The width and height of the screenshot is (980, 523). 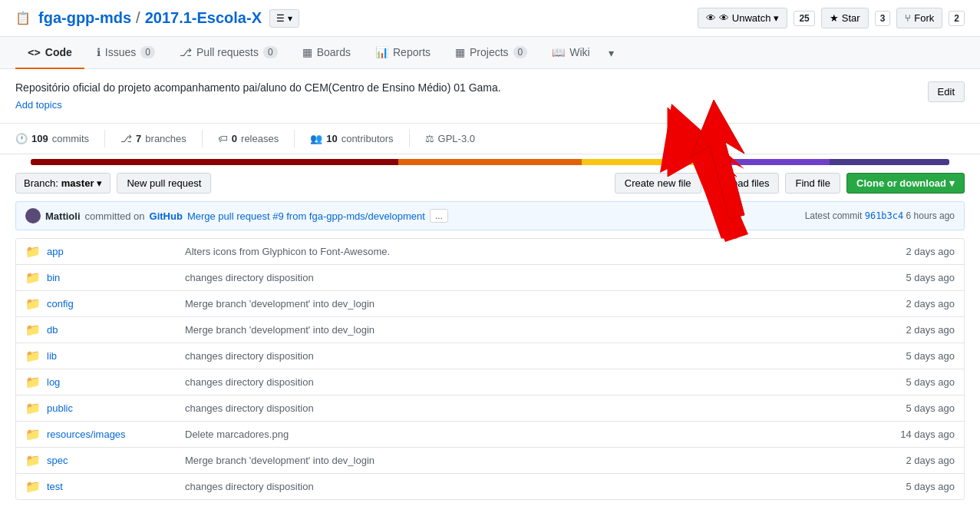 I want to click on branch-section: Branch: master ▾ New pull request, so click(x=114, y=183).